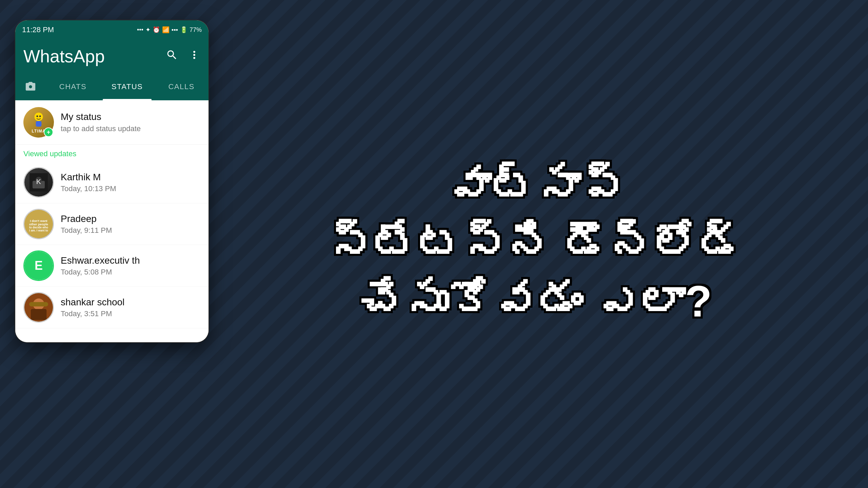 Image resolution: width=868 pixels, height=488 pixels. Describe the element at coordinates (181, 87) in the screenshot. I see `tab-calls: CALLS` at that location.